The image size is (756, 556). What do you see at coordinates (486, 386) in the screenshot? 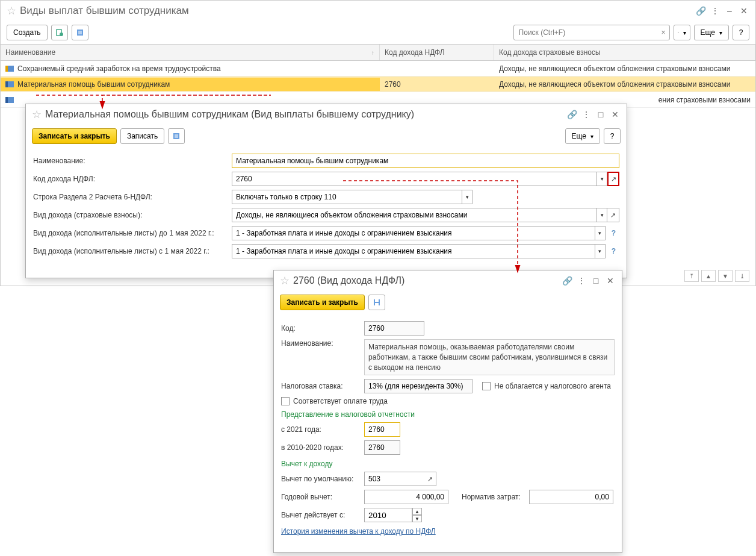
I see `not-taxed-checkbox` at bounding box center [486, 386].